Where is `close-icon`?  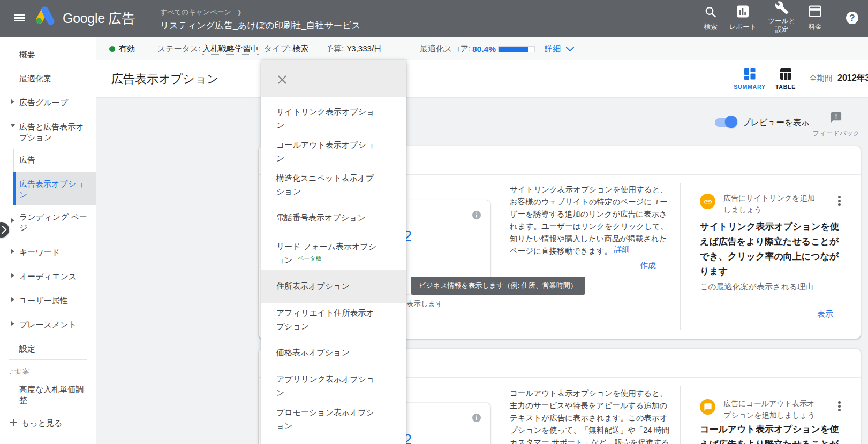 close-icon is located at coordinates (282, 80).